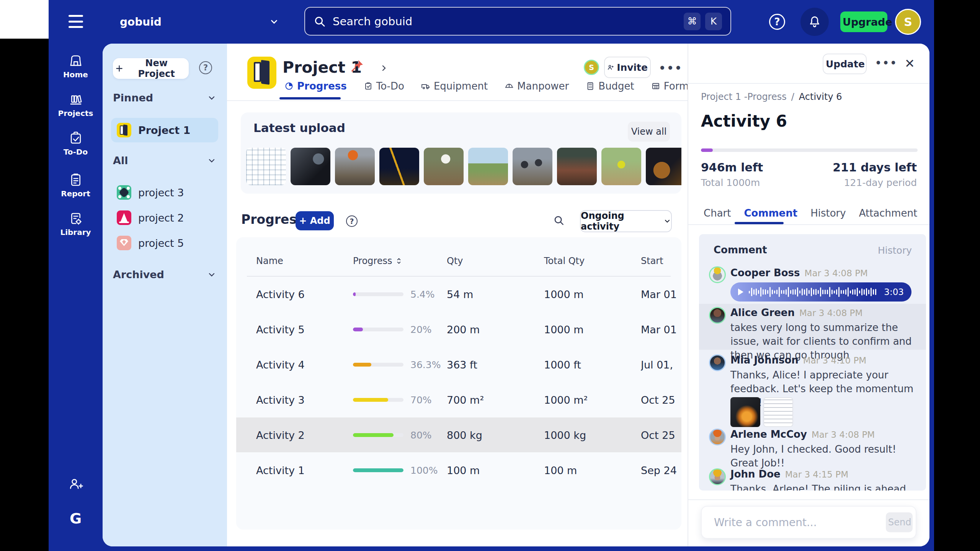  I want to click on table-row: Activity 4 36.3% 363 ft 1000 ft Jul 01,, so click(459, 364).